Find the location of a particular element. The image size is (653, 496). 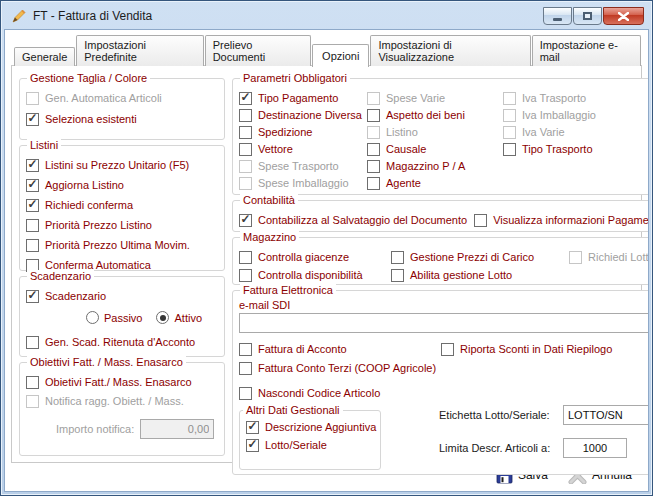

parametri-col2: Spese Varie Aspetto dei beni is located at coordinates (435, 140).